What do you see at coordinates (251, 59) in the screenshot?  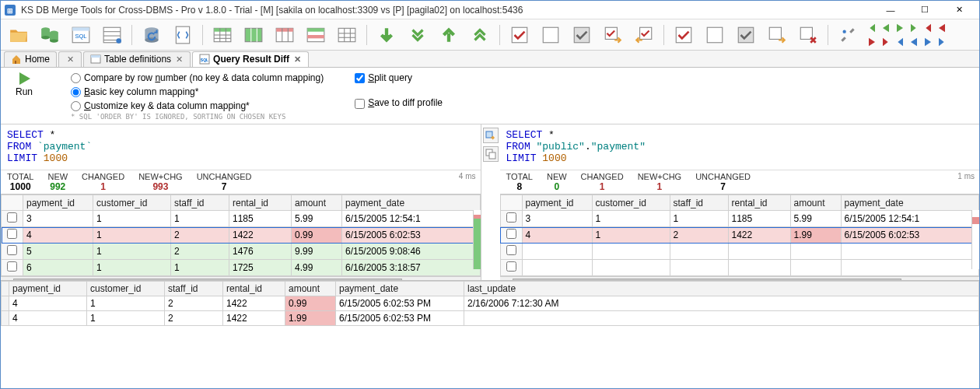 I see `tab-qrd-label: Query Result Diff` at bounding box center [251, 59].